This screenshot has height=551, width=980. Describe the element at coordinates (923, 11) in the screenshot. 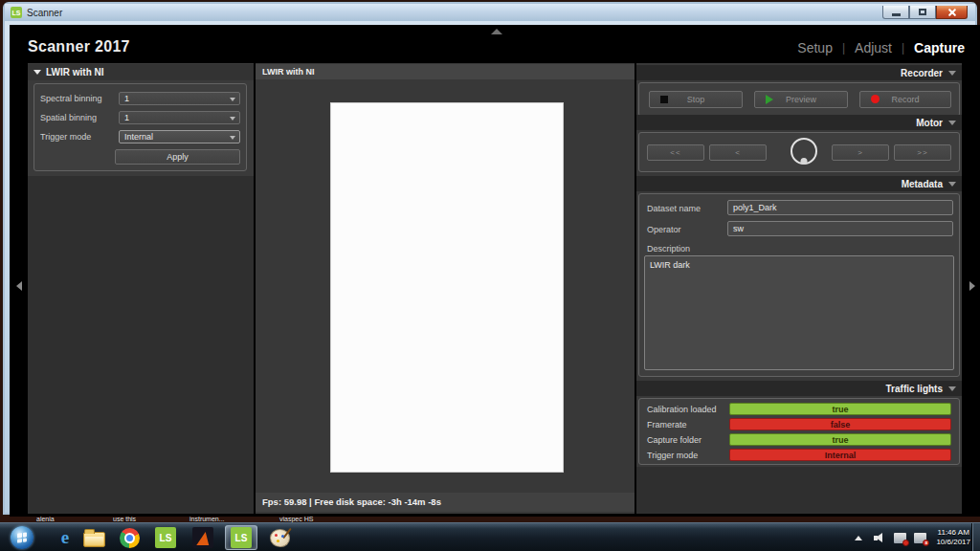

I see `restore-icon` at that location.